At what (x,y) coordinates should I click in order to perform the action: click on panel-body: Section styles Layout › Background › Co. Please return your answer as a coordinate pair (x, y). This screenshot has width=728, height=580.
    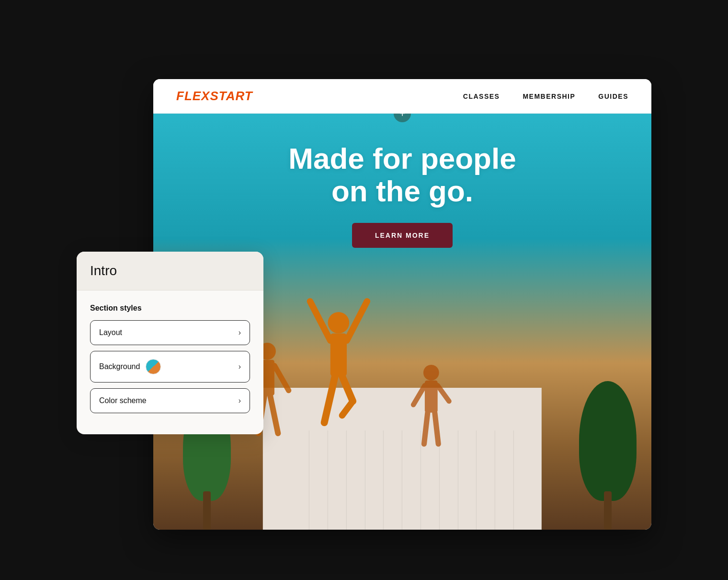
    Looking at the image, I should click on (170, 362).